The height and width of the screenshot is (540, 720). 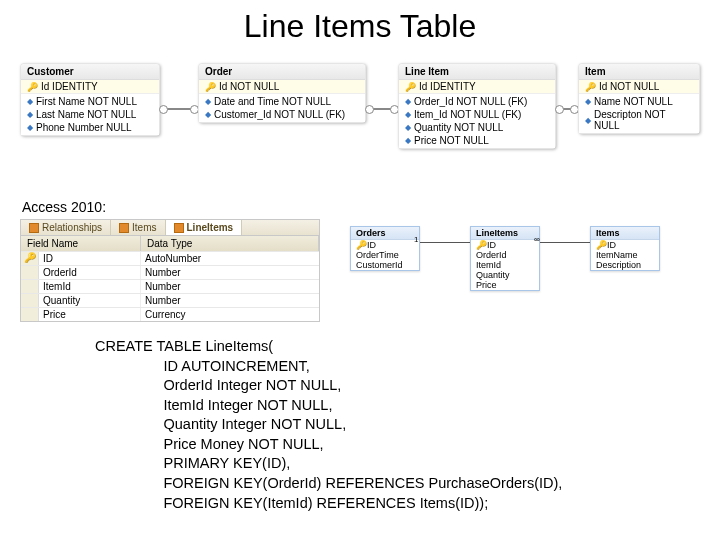 I want to click on erd-header: Line Item, so click(x=477, y=72).